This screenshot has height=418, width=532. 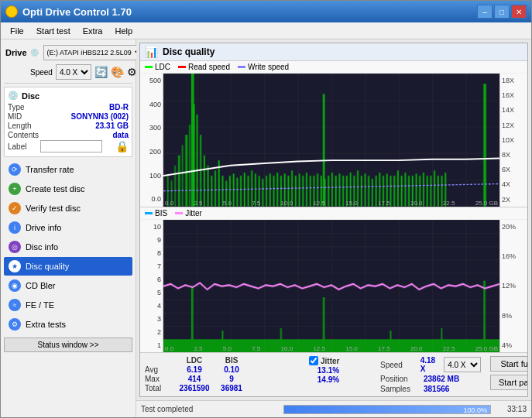 What do you see at coordinates (68, 146) in the screenshot?
I see `disc-label-row: Label 🔒` at bounding box center [68, 146].